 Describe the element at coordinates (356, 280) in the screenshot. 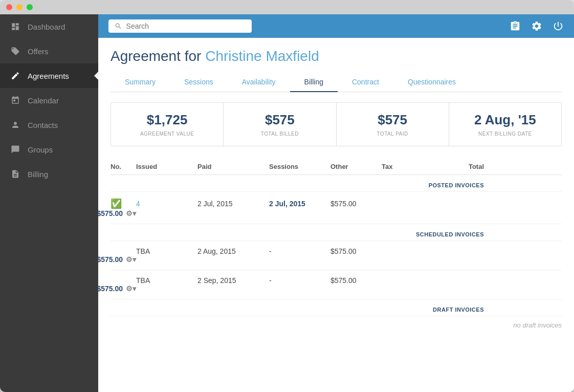

I see `tba-sep-sessions: $575.00` at that location.